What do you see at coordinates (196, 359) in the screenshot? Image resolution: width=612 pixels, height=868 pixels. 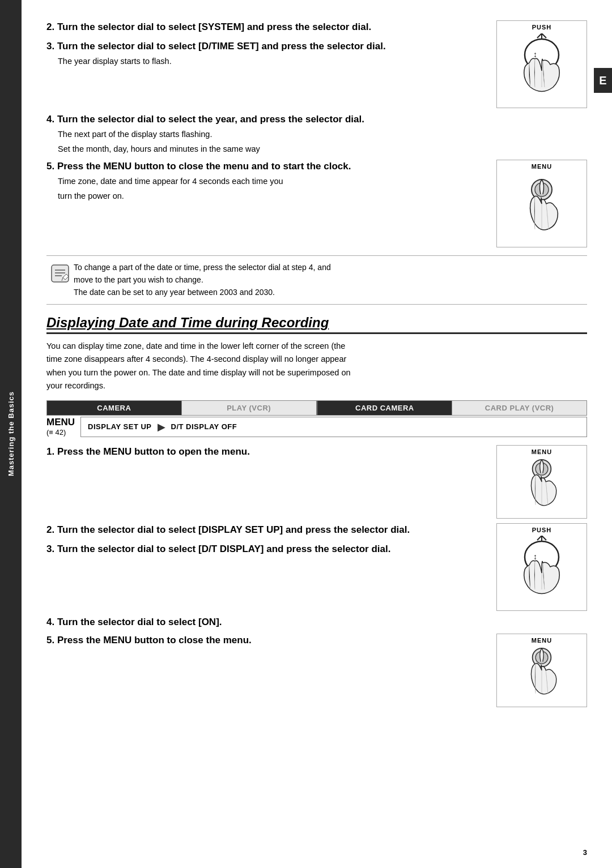 I see `section-body2: time zone disappears after 4 seconds). T…` at bounding box center [196, 359].